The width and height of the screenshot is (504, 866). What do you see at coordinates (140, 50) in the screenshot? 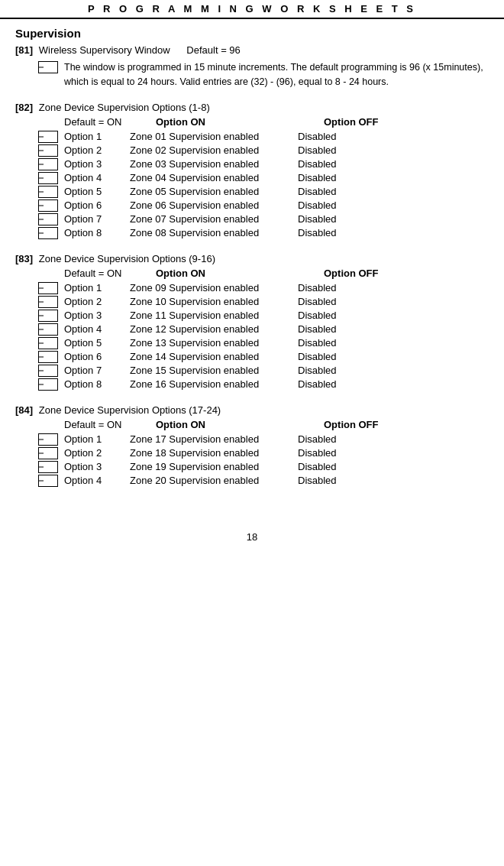
I see `section-81-label: Wireless Supervisory Window Default = 96` at bounding box center [140, 50].